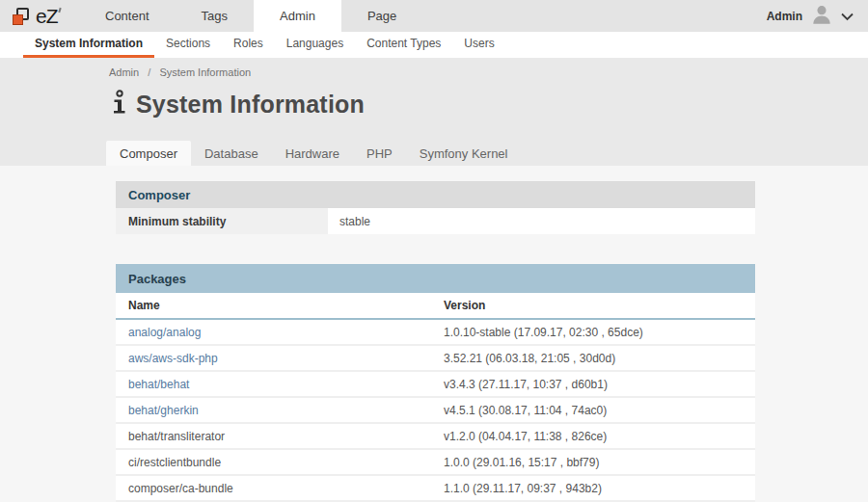  I want to click on composer-panel-rows: Minimum stability stable, so click(436, 222).